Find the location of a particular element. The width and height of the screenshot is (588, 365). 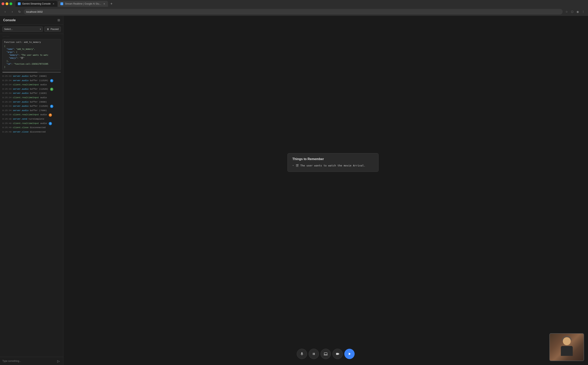

headphone is located at coordinates (567, 338).